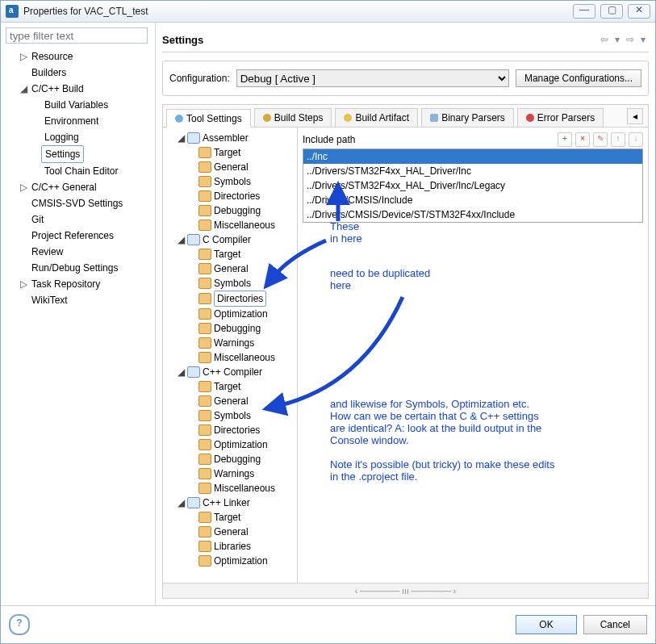 The image size is (656, 644). I want to click on dialog-footer: ? OK Cancel, so click(328, 625).